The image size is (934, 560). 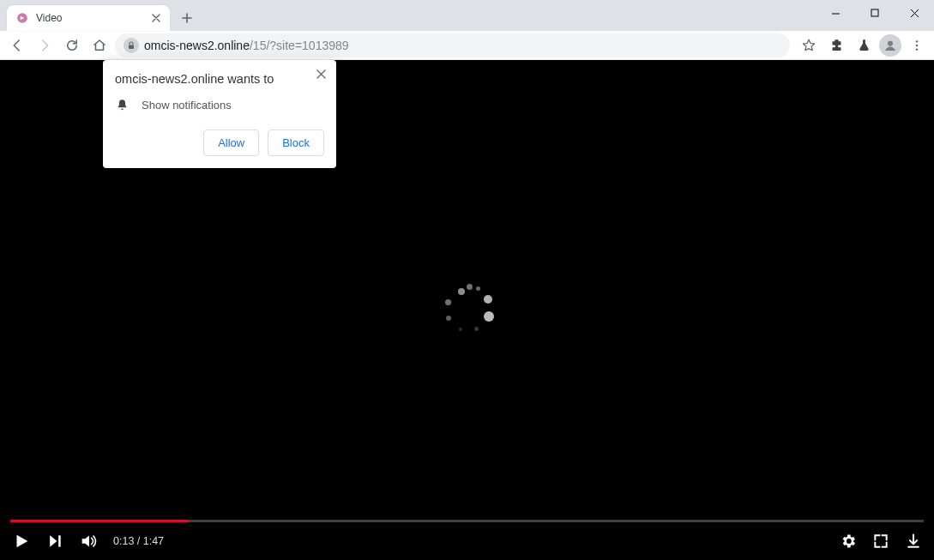 I want to click on block-button: Block, so click(x=296, y=142).